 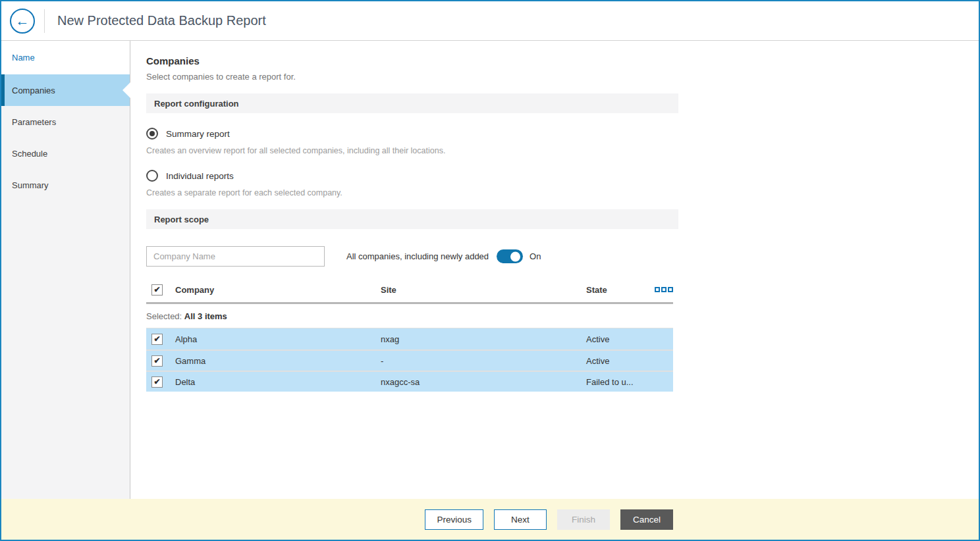 I want to click on previous-button: Previous, so click(x=454, y=520).